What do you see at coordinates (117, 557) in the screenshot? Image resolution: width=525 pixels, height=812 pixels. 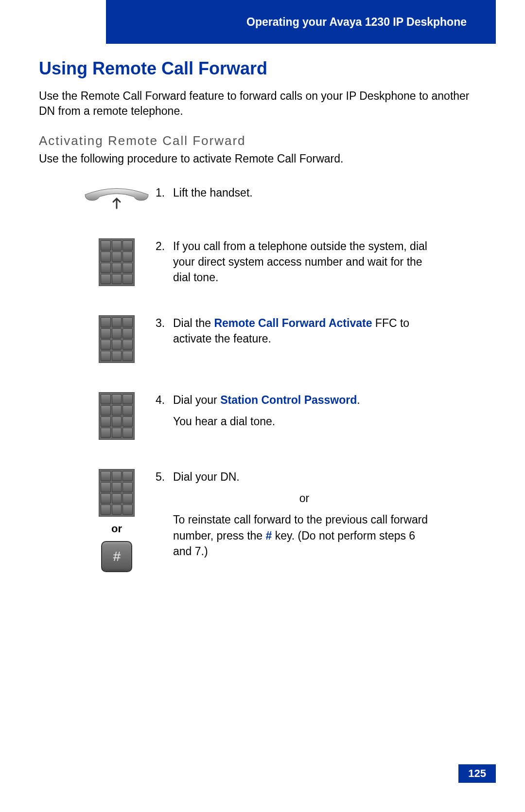 I see `hash-key-icon: #` at bounding box center [117, 557].